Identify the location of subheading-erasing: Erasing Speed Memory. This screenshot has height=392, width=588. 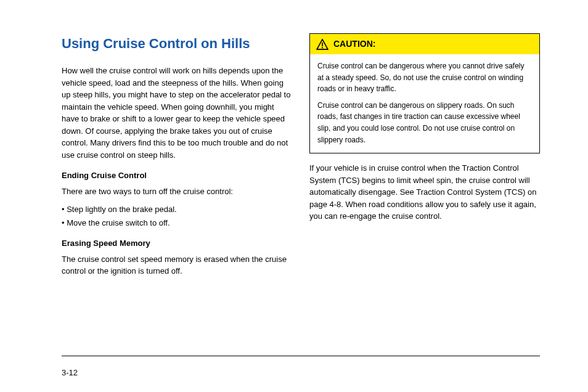
(177, 243).